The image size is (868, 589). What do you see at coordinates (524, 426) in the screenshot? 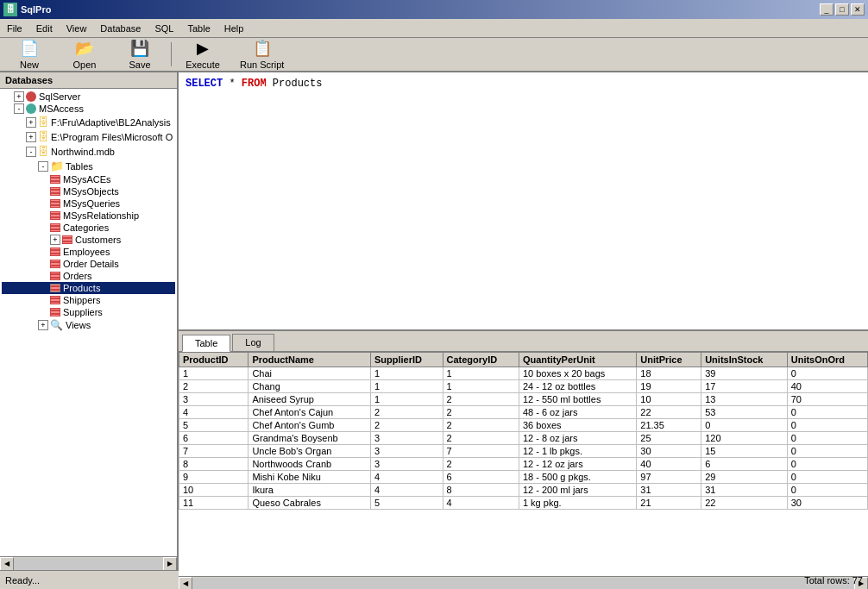
I see `table-row: 5Chef Anton's Gumb2236 boxes21.3500` at bounding box center [524, 426].